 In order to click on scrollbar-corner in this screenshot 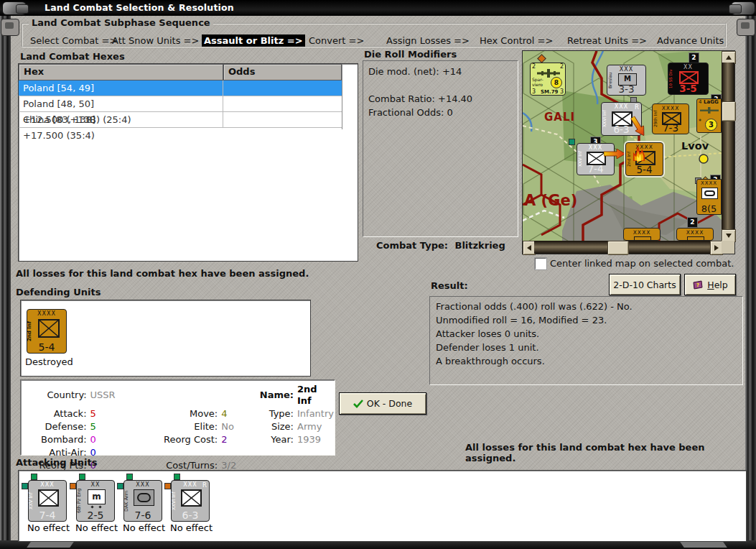, I will do `click(728, 247)`.